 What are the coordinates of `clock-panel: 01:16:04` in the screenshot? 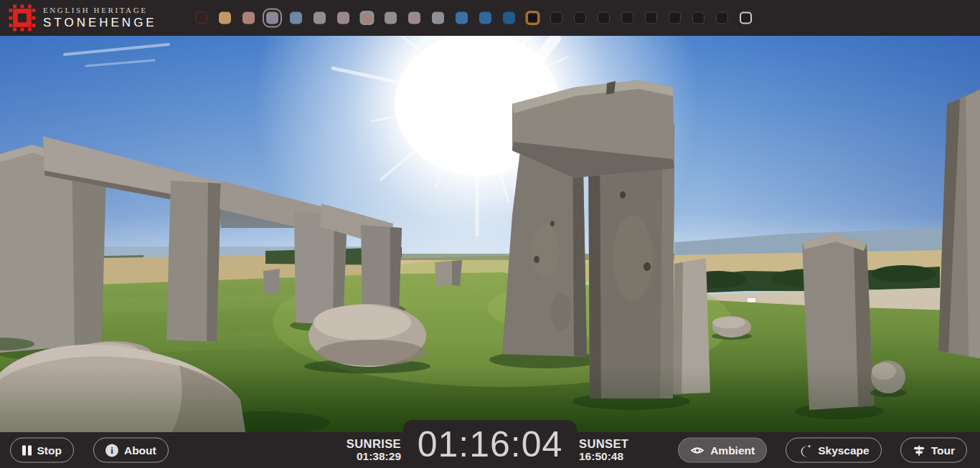 It's located at (490, 444).